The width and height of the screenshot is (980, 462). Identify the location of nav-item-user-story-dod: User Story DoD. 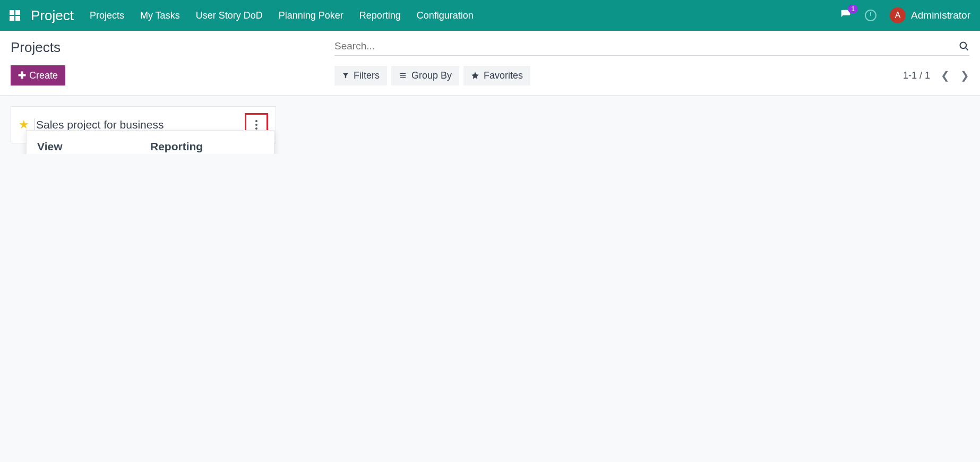
(229, 16).